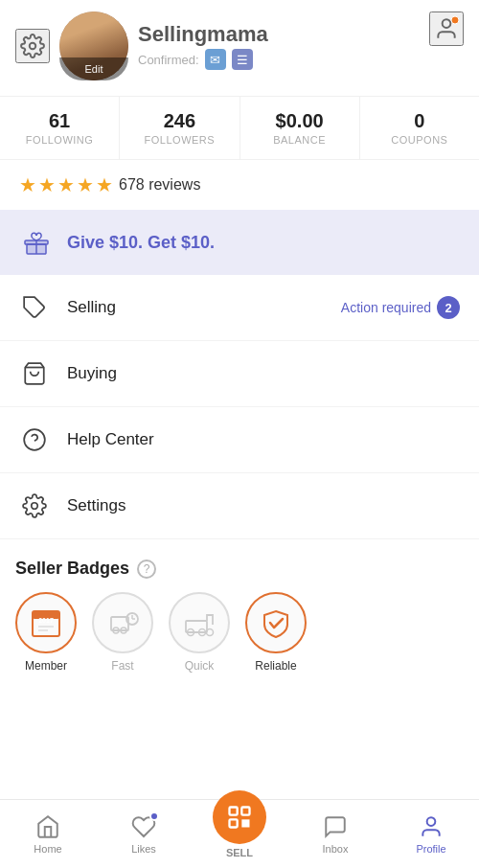 Image resolution: width=479 pixels, height=868 pixels. Describe the element at coordinates (73, 569) in the screenshot. I see `badges-title: Seller Badges` at that location.